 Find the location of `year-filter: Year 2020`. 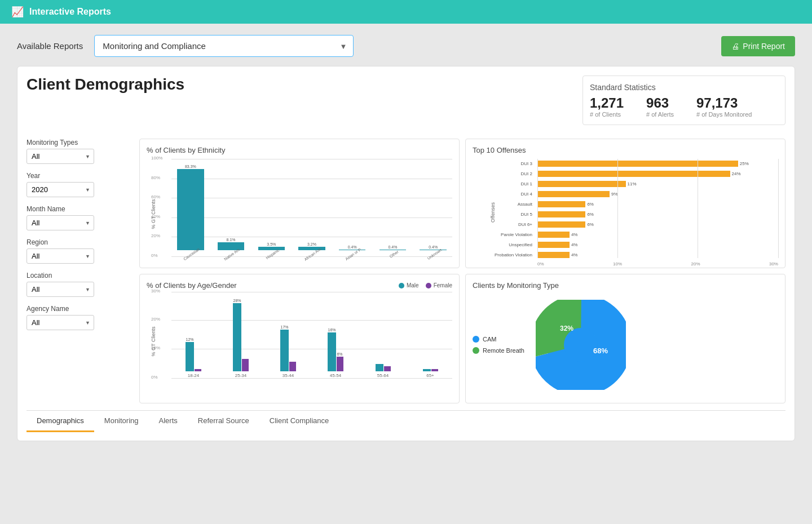

year-filter: Year 2020 is located at coordinates (80, 185).